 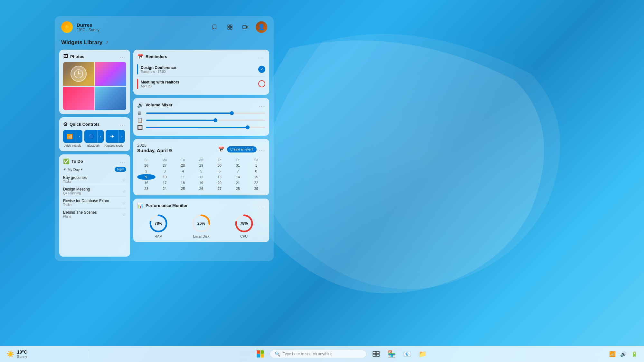 I want to click on cal-day-8: 8, so click(x=256, y=171).